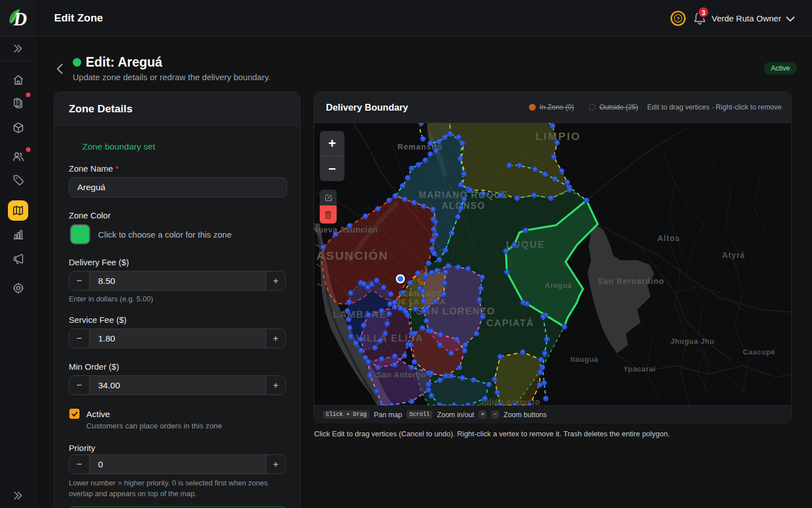 This screenshot has width=812, height=508. Describe the element at coordinates (584, 359) in the screenshot. I see `svg-text: Itauguá` at that location.